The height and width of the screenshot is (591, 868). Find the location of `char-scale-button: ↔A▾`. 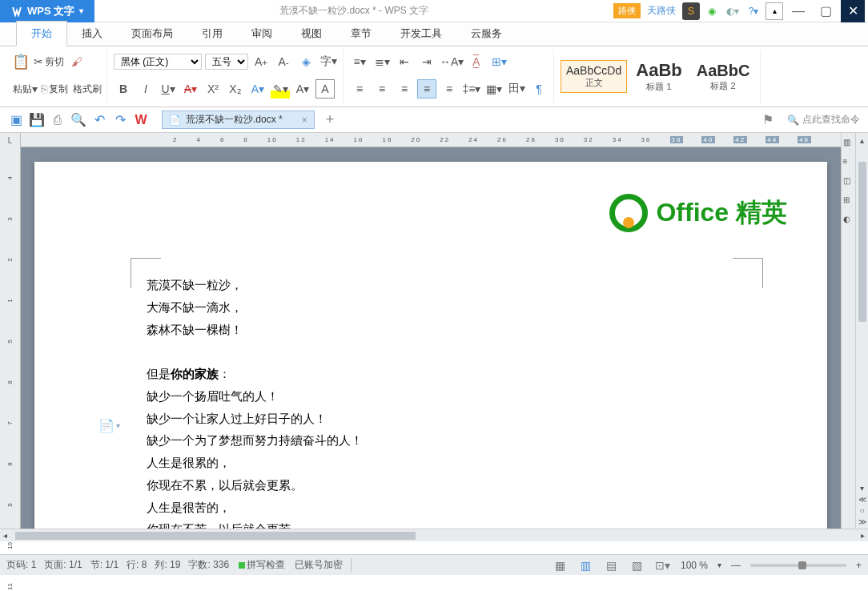

char-scale-button: ↔A▾ is located at coordinates (452, 62).